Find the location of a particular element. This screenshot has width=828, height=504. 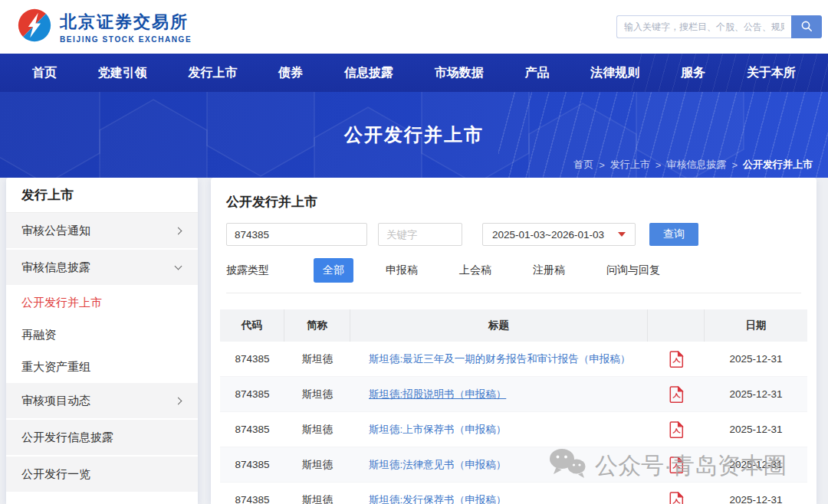

table-header-row: 代码简称标题日期 is located at coordinates (514, 326).